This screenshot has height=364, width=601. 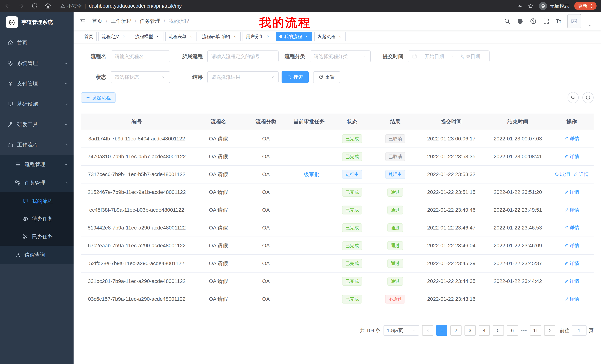 I want to click on tab-start-process: 发起流程×, so click(x=330, y=37).